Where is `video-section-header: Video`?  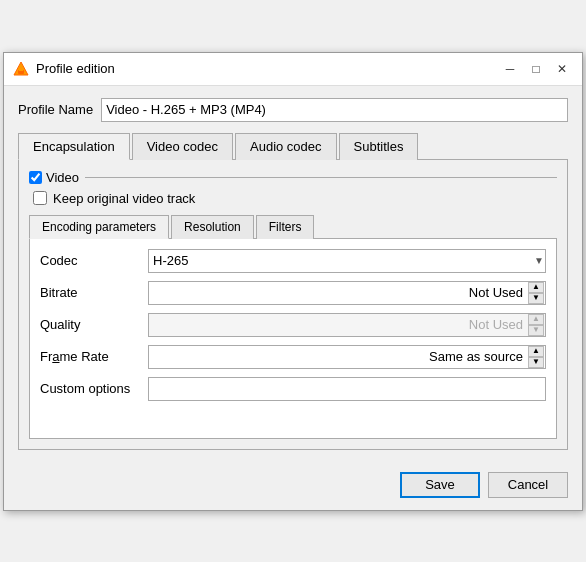
video-section-header: Video is located at coordinates (293, 178).